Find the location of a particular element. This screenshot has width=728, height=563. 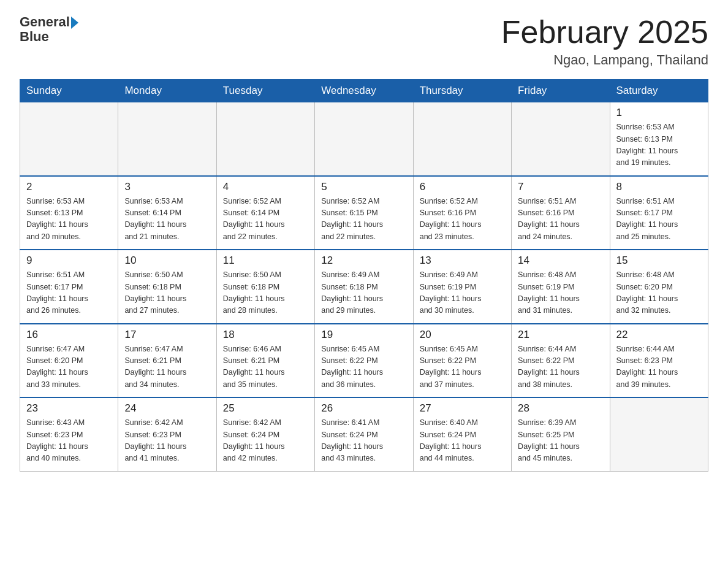

day-number: 26 is located at coordinates (364, 408).